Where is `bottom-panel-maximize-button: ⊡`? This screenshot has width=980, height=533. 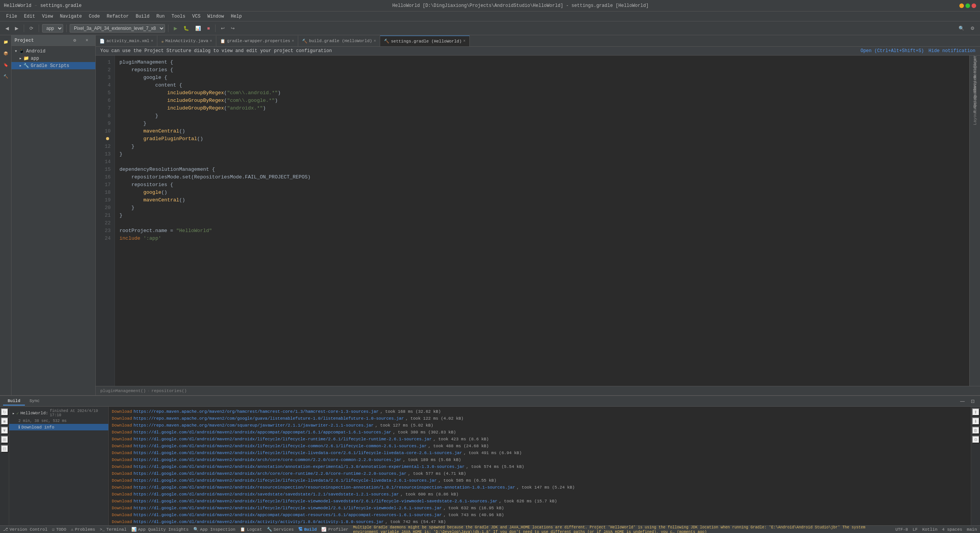 bottom-panel-maximize-button: ⊡ is located at coordinates (973, 401).